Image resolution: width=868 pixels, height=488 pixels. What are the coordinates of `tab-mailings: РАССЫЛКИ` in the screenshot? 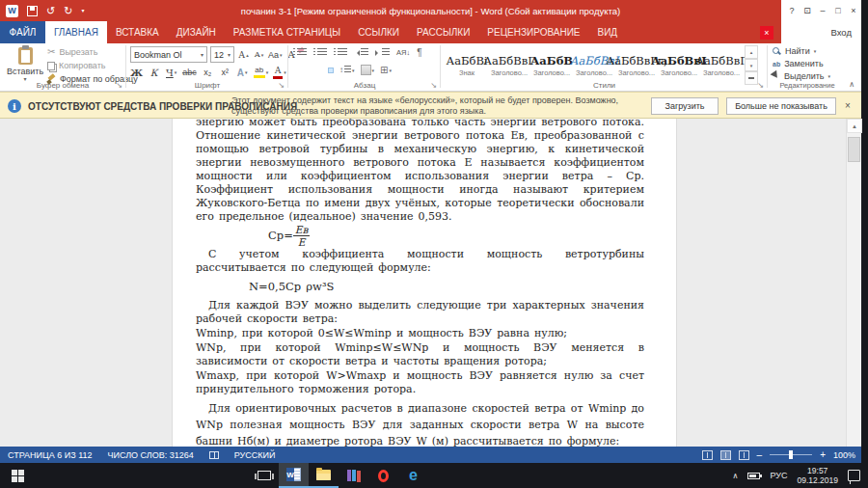 It's located at (444, 33).